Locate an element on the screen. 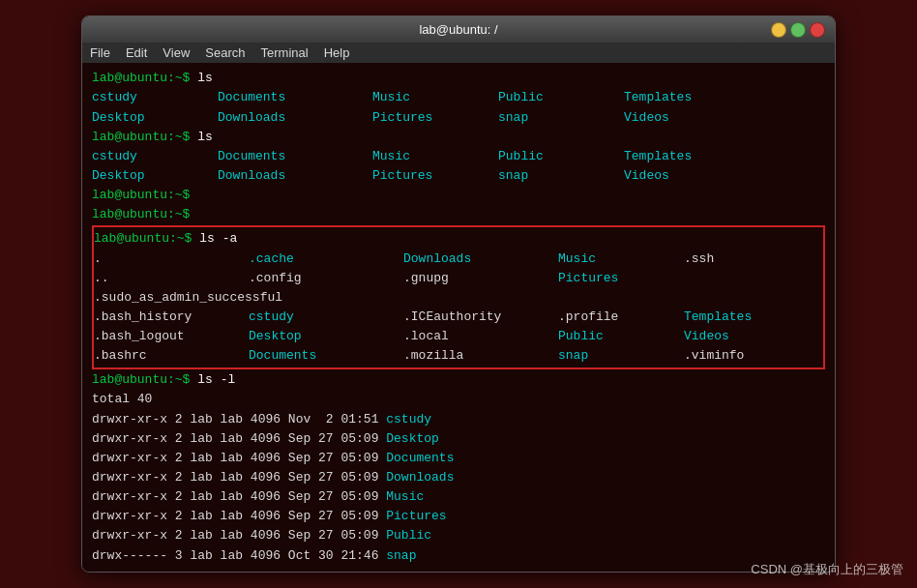 Image resolution: width=917 pixels, height=588 pixels. line-lsa-row4: .bash_logoutDesktop.localPublicVideos is located at coordinates (458, 337).